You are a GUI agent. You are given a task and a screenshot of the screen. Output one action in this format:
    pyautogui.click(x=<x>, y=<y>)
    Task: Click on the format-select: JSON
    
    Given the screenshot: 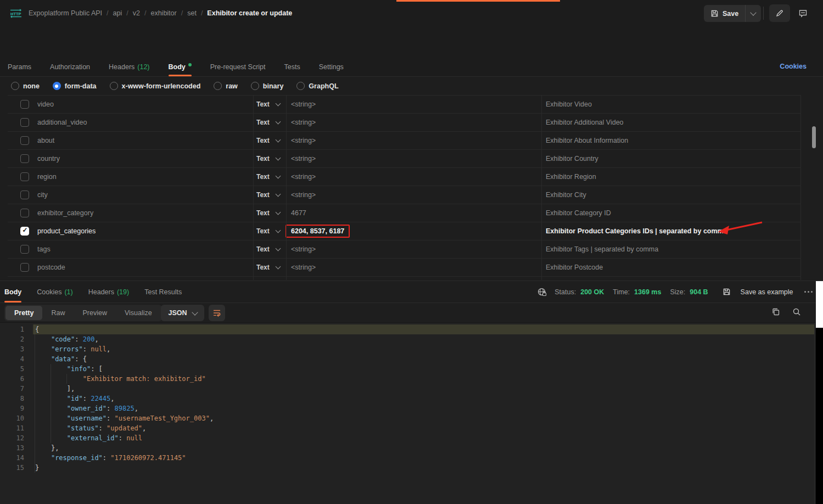 What is the action you would take?
    pyautogui.click(x=182, y=313)
    